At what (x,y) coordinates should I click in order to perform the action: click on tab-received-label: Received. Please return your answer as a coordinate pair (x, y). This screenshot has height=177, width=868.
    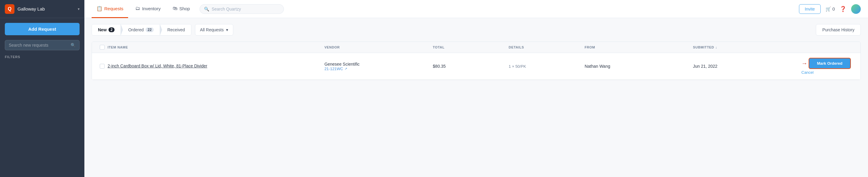
    Looking at the image, I should click on (176, 30).